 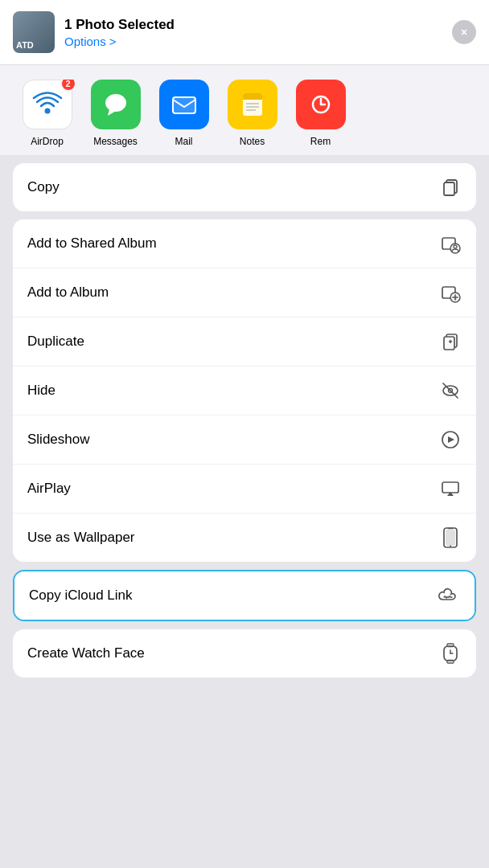 I want to click on copy-icon, so click(x=450, y=187).